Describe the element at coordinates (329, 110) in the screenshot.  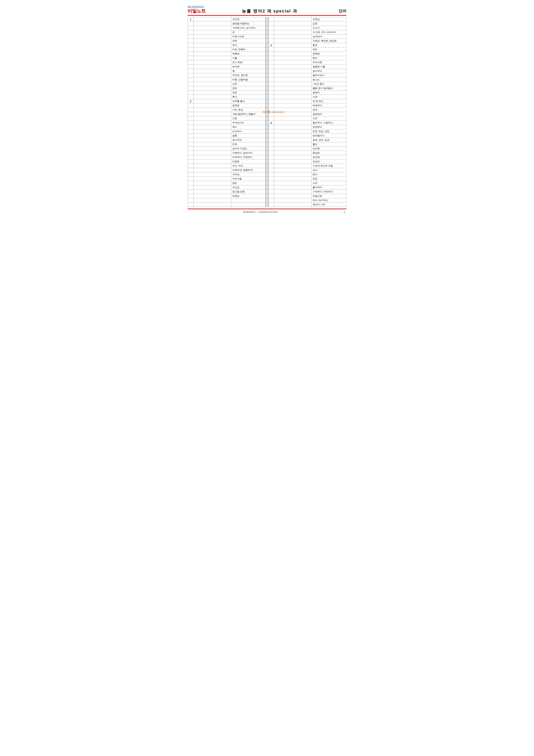
I see `right-korean: 관계` at that location.